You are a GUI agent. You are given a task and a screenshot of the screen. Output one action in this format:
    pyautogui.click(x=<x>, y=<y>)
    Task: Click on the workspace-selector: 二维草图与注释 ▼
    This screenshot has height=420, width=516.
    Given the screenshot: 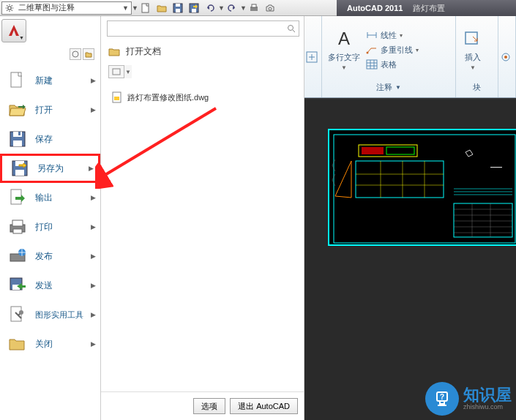 What is the action you would take?
    pyautogui.click(x=67, y=8)
    